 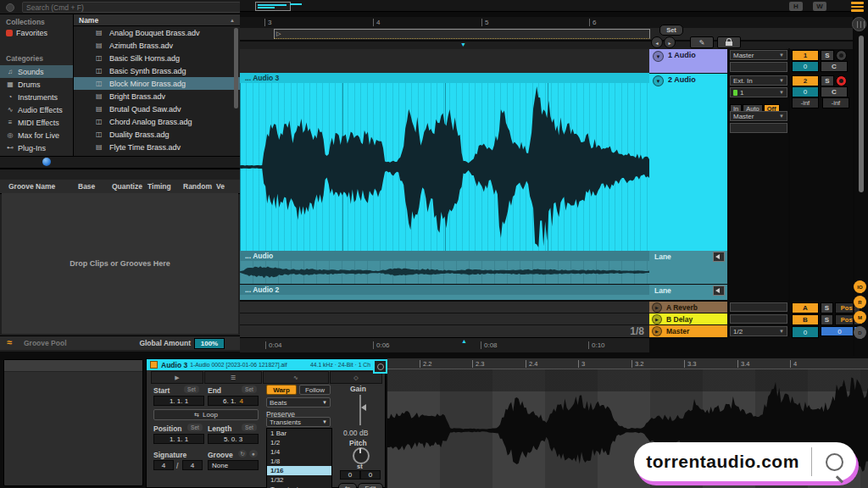 I want to click on edit-button: Edit, so click(x=370, y=485).